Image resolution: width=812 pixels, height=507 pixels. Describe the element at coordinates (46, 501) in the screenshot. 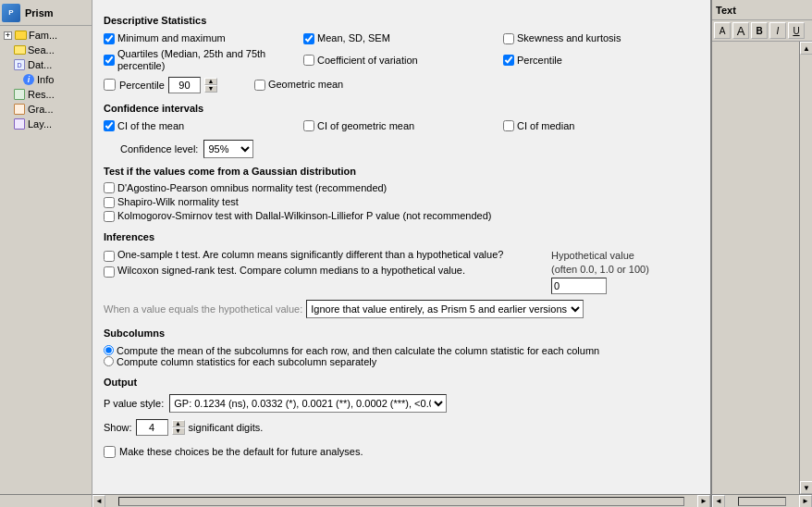

I see `sidebar-scrollbar` at that location.